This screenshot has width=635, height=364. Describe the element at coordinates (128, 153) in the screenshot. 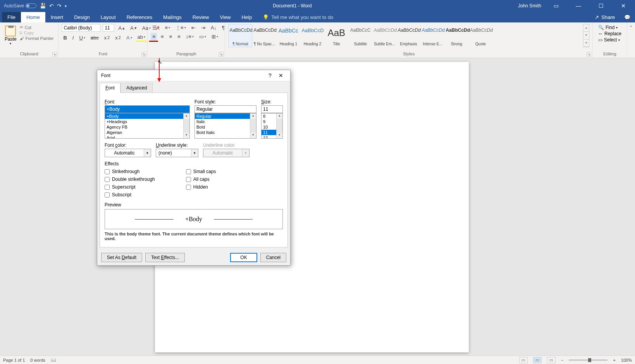

I see `font-color-dropdown: Automatic▾` at that location.